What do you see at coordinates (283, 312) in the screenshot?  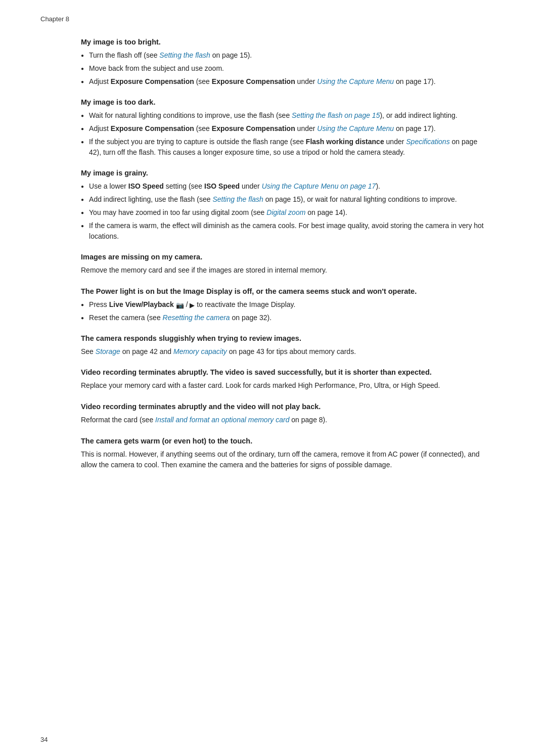 I see `bullet-list-power-light: Press Live View/Playback 📷 / ▶ to reacti…` at bounding box center [283, 312].